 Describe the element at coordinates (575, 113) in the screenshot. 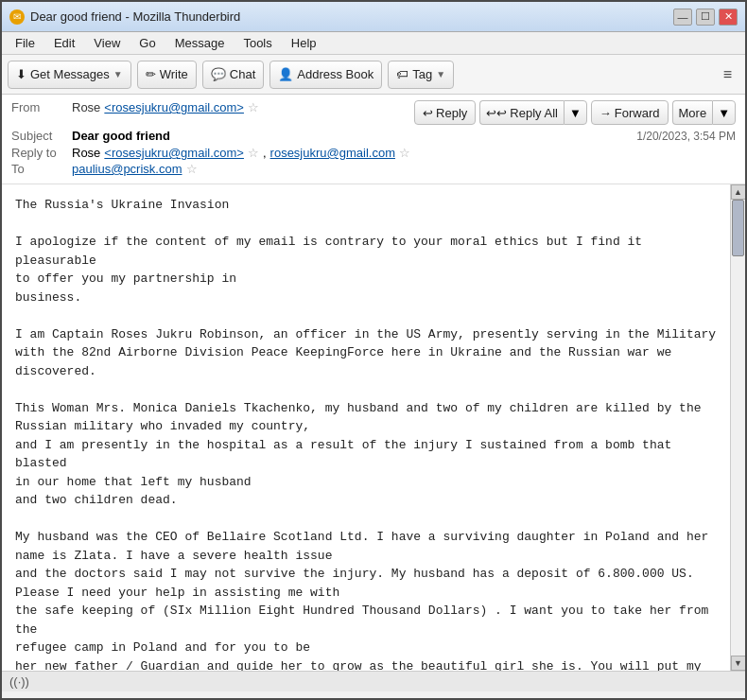

I see `reply-all-dropdown: ▼` at that location.